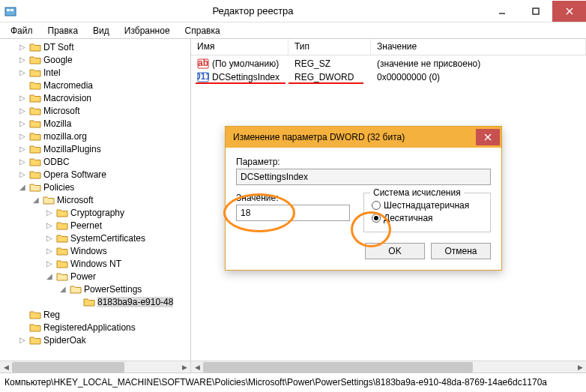 The width and height of the screenshot is (586, 392). Describe the element at coordinates (97, 123) in the screenshot. I see `tree-item: ▷Mozilla` at that location.